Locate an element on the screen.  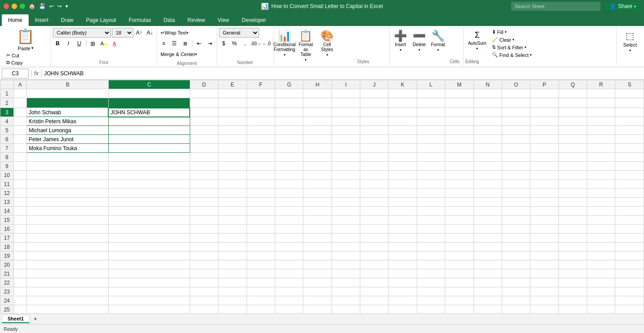
cell-Q7 is located at coordinates (573, 148).